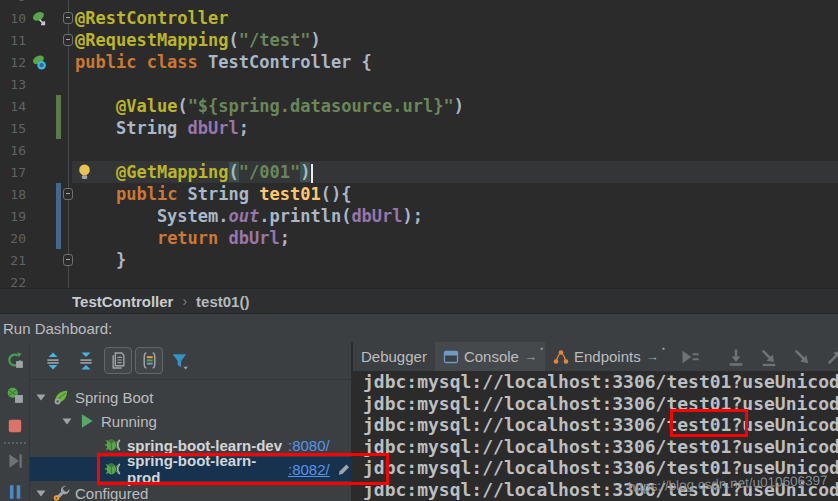 The image size is (838, 501). I want to click on line-number: 20, so click(13, 238).